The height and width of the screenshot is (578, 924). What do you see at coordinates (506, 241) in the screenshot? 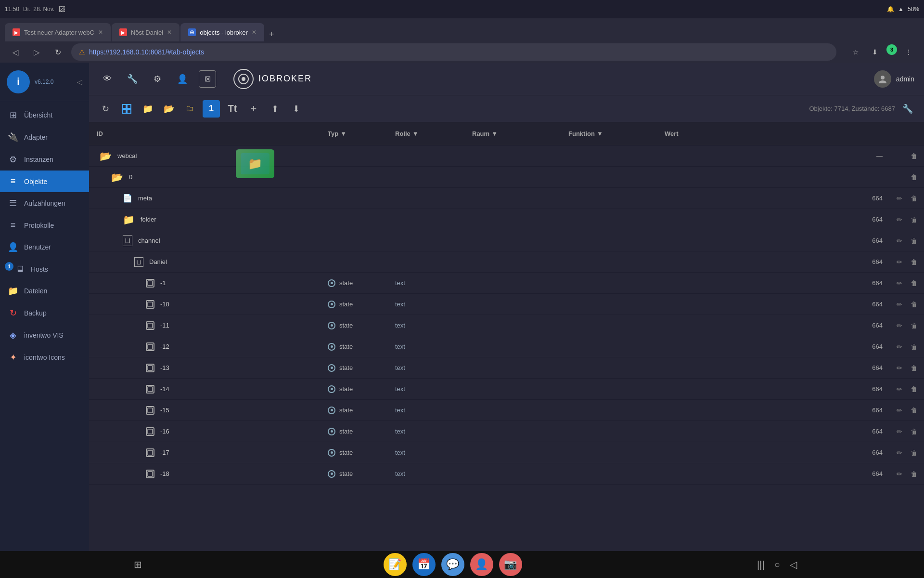
I see `table-row: ⊔ channel 664 ✏ 🗑` at bounding box center [506, 241].